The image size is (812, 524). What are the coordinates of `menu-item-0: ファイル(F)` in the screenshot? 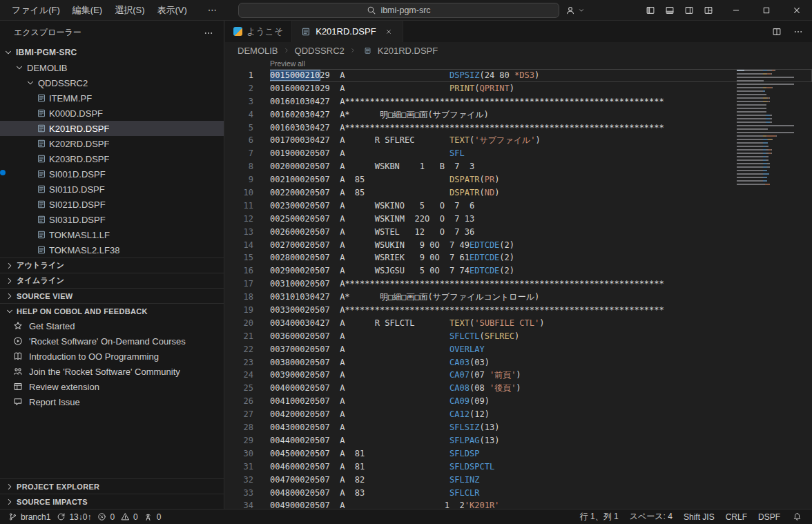 It's located at (36, 10).